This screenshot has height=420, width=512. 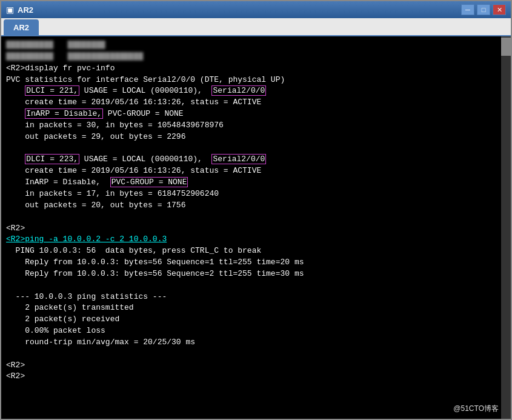 What do you see at coordinates (136, 91) in the screenshot?
I see `dlci1-line: DLCI = 221, USAGE = LOCAL (00000110), Se…` at bounding box center [136, 91].